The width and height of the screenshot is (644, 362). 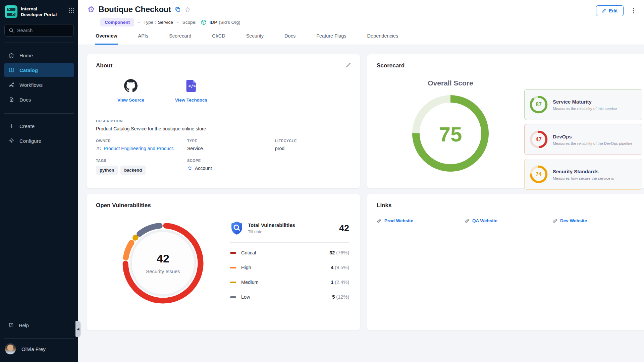 What do you see at coordinates (539, 174) in the screenshot?
I see `mini-donut: 74` at bounding box center [539, 174].